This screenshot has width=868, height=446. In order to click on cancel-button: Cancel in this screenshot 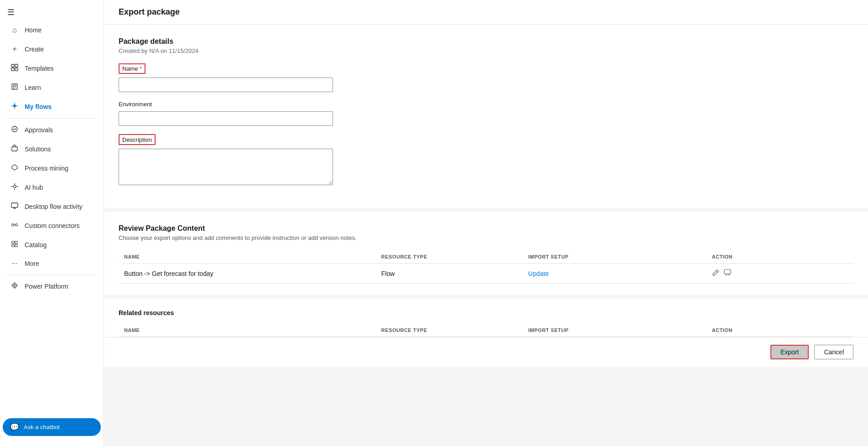, I will do `click(834, 352)`.